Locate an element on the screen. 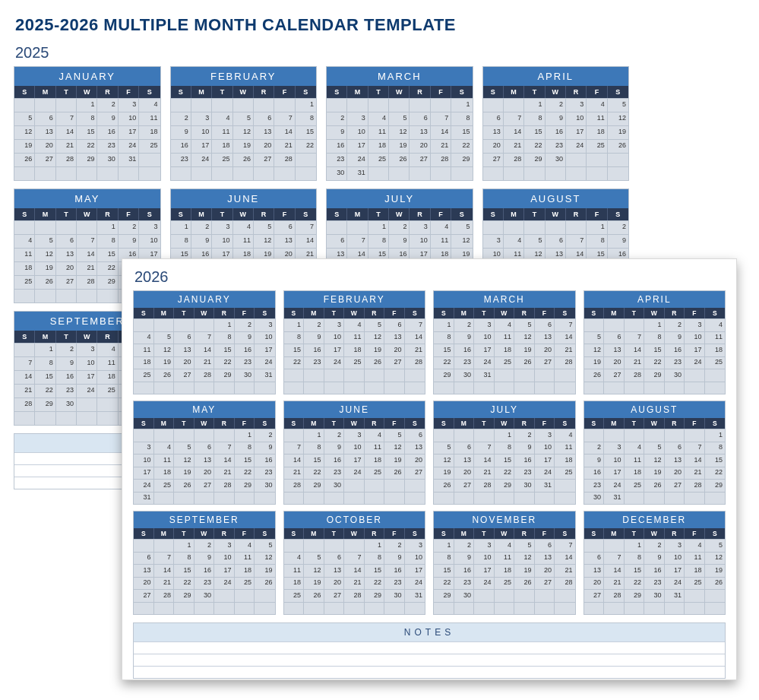  week-row: 20212223242526 is located at coordinates (204, 584).